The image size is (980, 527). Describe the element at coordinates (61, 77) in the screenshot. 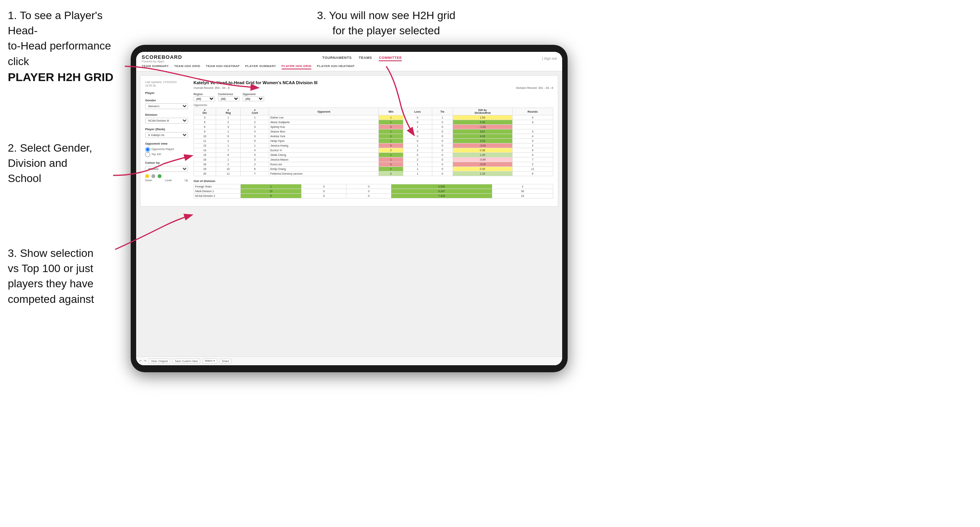

I see `instruction-bold: PLAYER H2H GRID` at that location.